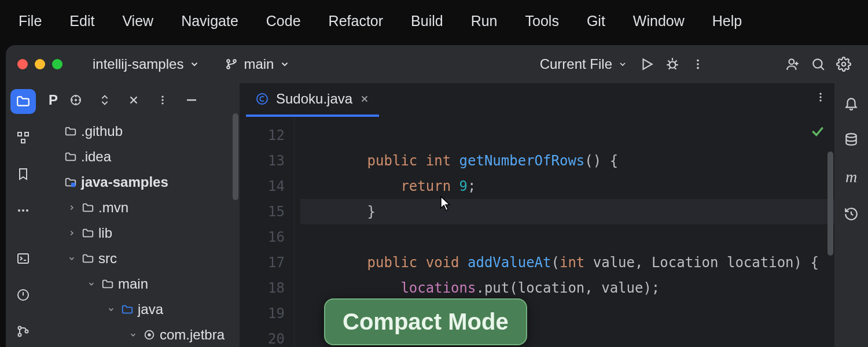 Image resolution: width=868 pixels, height=347 pixels. What do you see at coordinates (851, 177) in the screenshot?
I see `maven-tool-button: m` at bounding box center [851, 177].